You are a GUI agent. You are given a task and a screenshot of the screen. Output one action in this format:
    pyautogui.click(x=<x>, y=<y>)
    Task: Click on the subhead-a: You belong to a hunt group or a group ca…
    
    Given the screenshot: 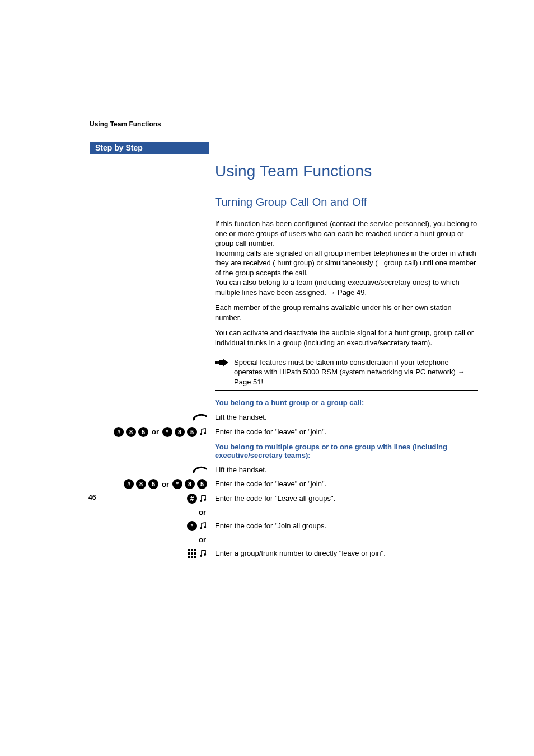 What is the action you would take?
    pyautogui.click(x=346, y=403)
    